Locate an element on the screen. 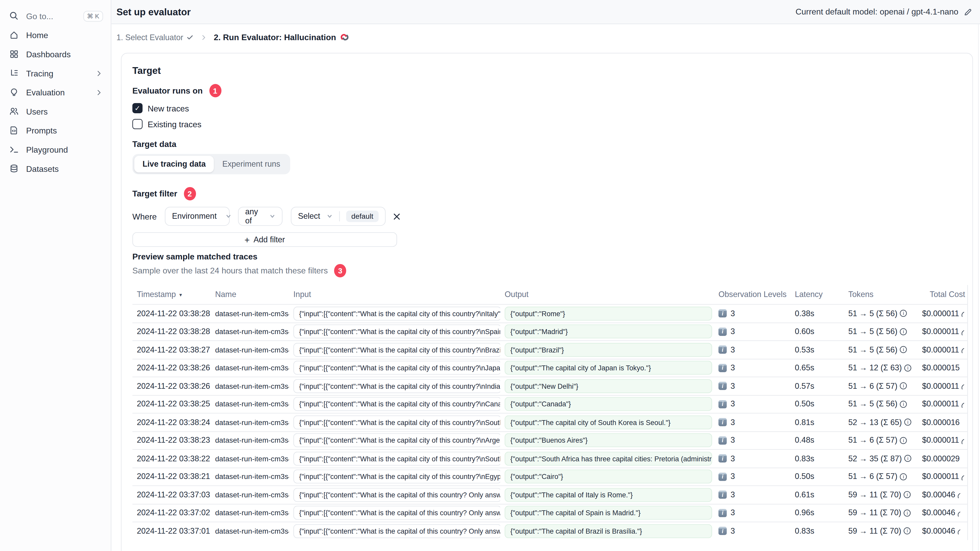 This screenshot has width=980, height=551. sidebar-goto-search: Go to... ⌘ K is located at coordinates (56, 16).